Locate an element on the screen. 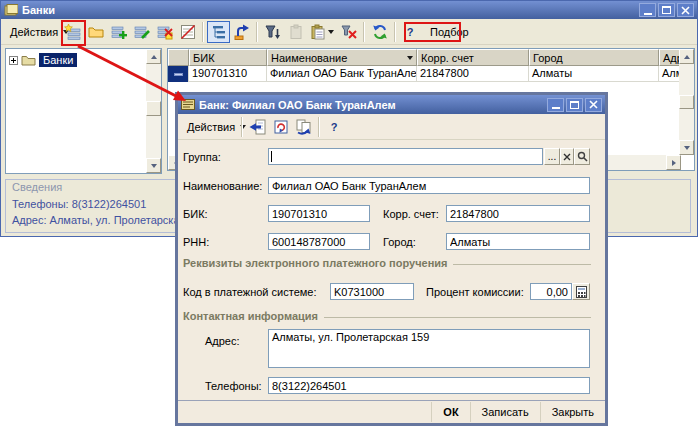  bik-input is located at coordinates (319, 214).